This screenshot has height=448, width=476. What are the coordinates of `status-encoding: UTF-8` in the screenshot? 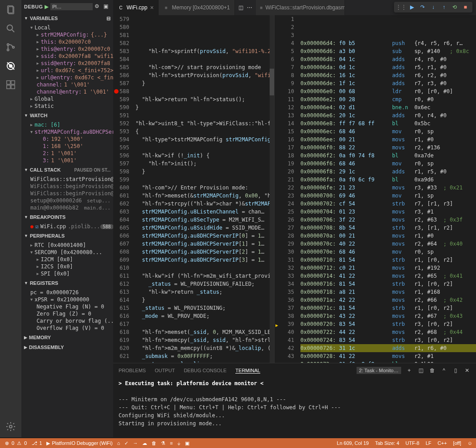 It's located at (413, 443).